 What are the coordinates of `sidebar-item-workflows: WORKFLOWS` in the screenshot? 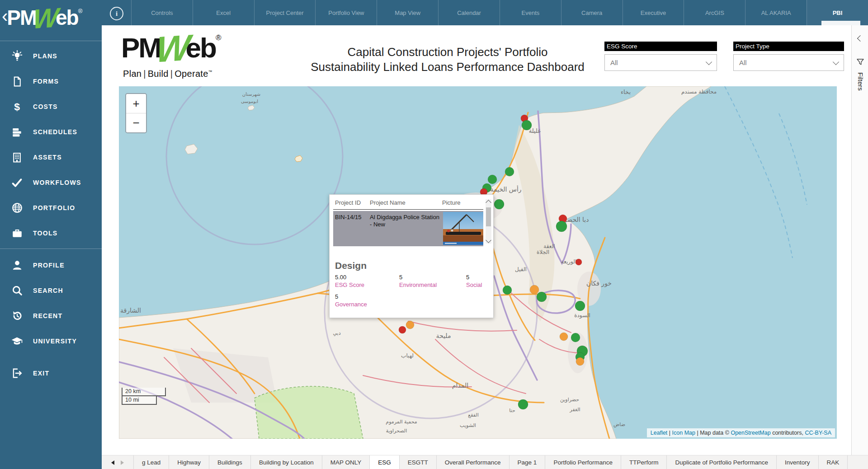 It's located at (51, 183).